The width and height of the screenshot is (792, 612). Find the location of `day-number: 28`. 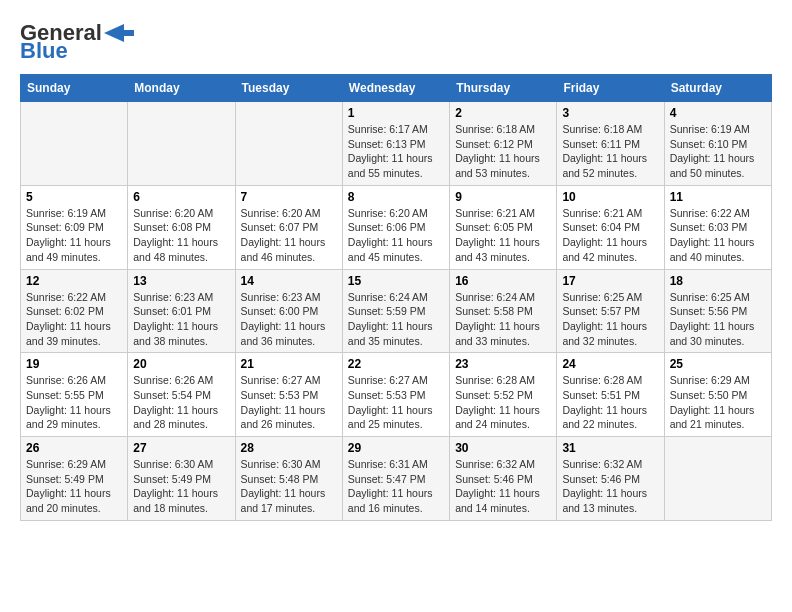

day-number: 28 is located at coordinates (289, 448).